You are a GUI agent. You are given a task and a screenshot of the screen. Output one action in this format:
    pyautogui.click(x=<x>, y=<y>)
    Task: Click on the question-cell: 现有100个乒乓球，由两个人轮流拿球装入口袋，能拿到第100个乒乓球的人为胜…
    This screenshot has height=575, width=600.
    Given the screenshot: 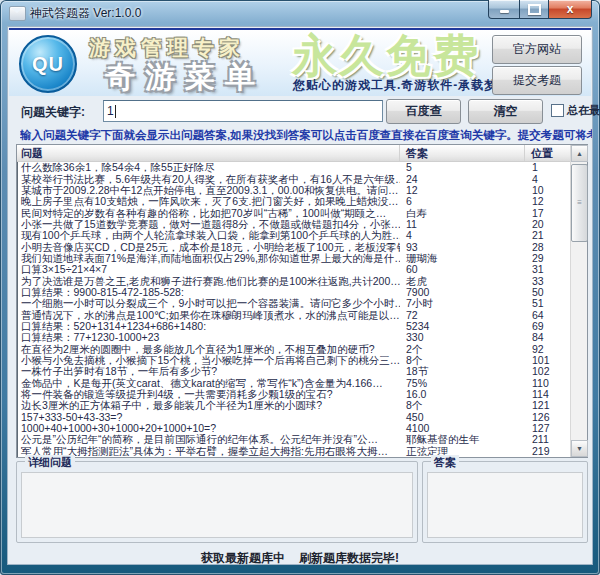 What is the action you would take?
    pyautogui.click(x=209, y=236)
    